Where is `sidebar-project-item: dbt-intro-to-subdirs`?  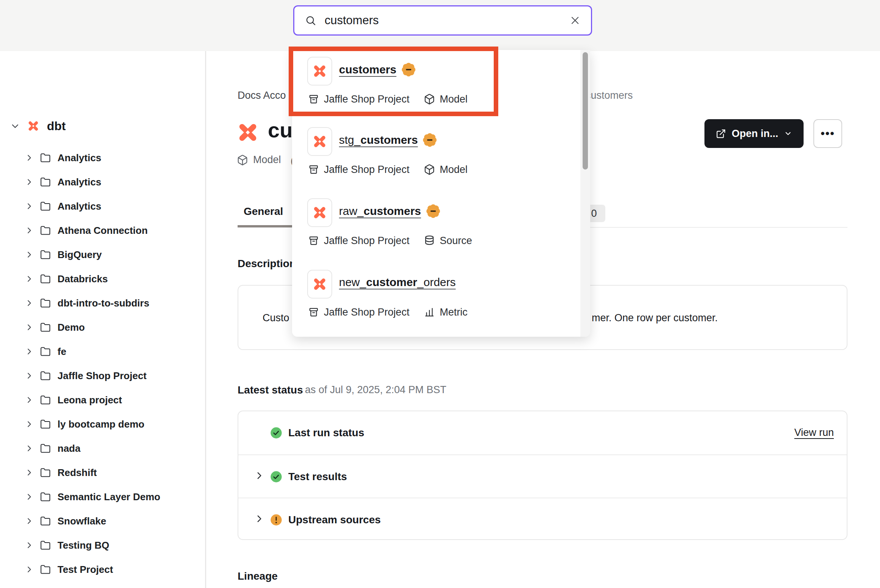 sidebar-project-item: dbt-intro-to-subdirs is located at coordinates (103, 303).